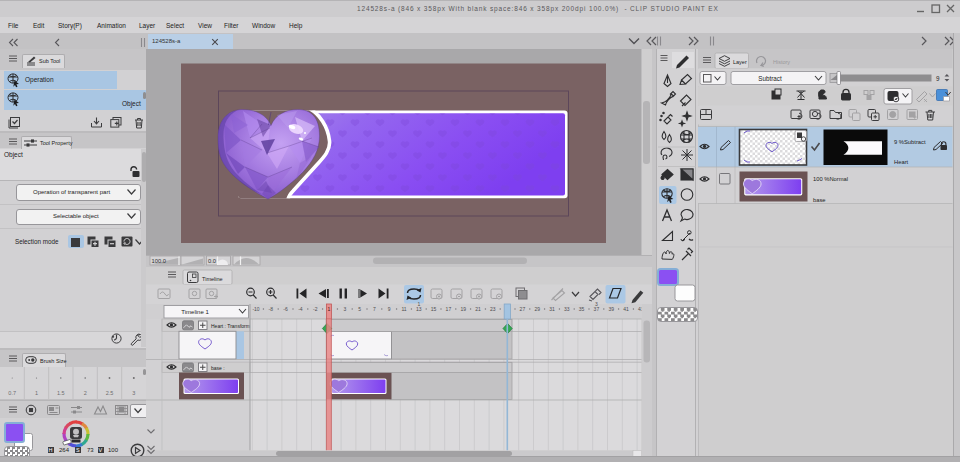 The image size is (960, 462). I want to click on svg-text: 39, so click(611, 309).